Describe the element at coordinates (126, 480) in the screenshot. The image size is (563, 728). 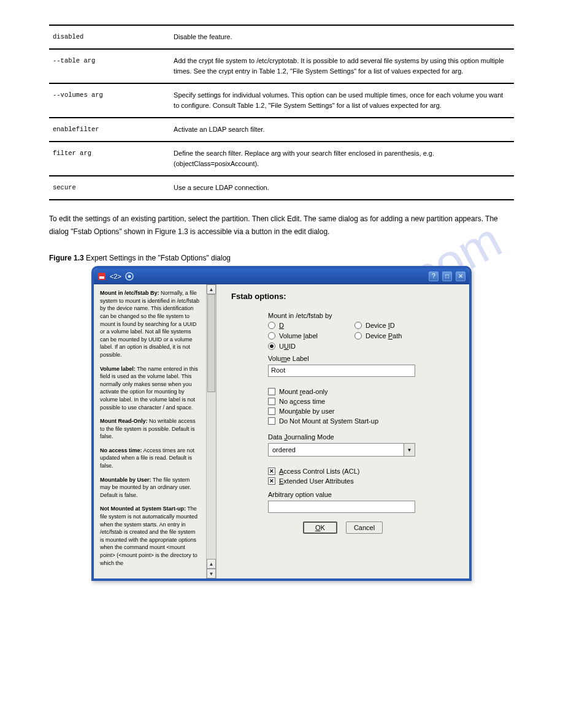
I see `help-heading: Mountable by User:` at that location.